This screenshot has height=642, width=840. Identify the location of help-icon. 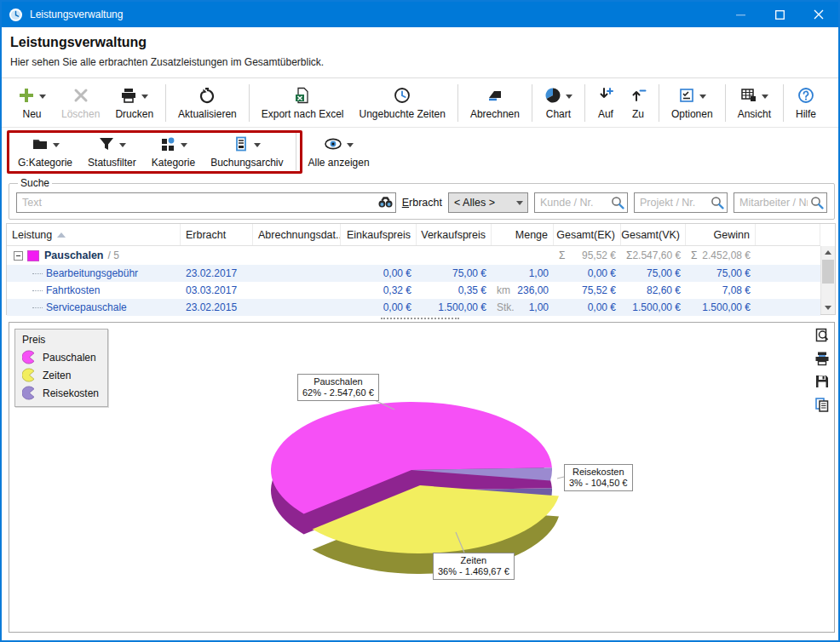
(806, 95).